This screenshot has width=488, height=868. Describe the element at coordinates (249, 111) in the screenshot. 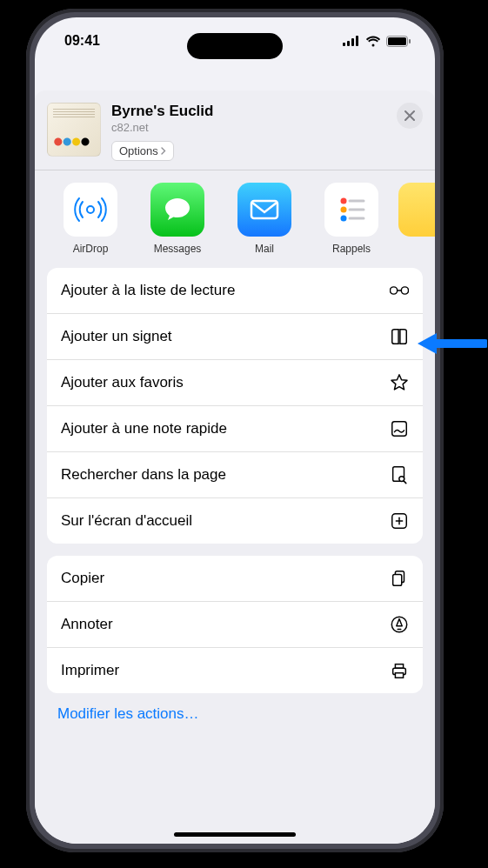

I see `share-title: Byrne's Euclid` at that location.